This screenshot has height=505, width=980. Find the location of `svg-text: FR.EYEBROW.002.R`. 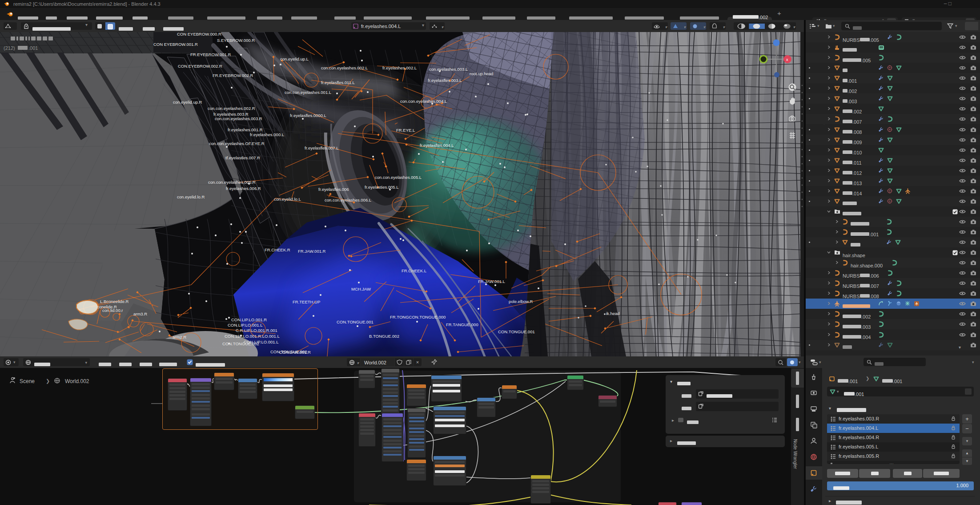

svg-text: FR.EYEBROW.002.R is located at coordinates (233, 76).